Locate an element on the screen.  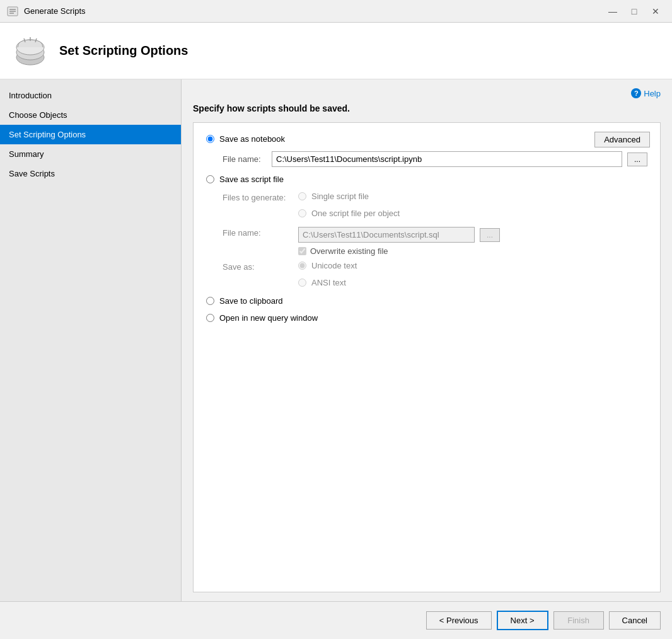
save-as-notebook-group: Save as notebook is located at coordinates (427, 139).